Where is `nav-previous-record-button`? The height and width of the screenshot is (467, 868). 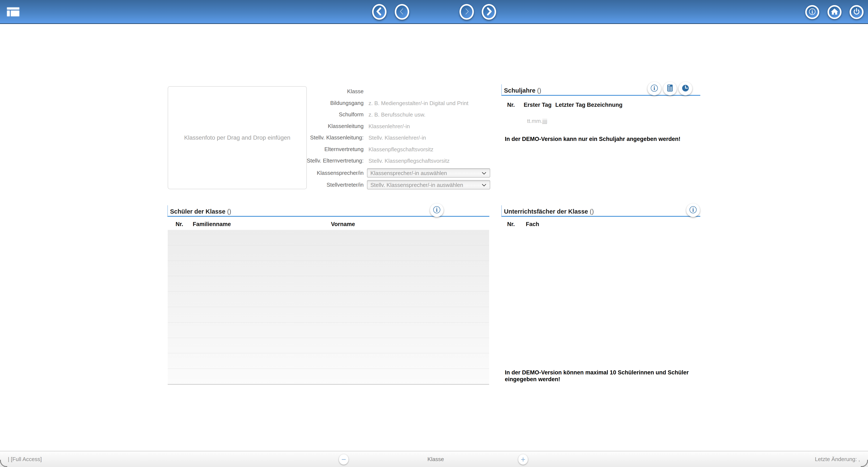 nav-previous-record-button is located at coordinates (402, 12).